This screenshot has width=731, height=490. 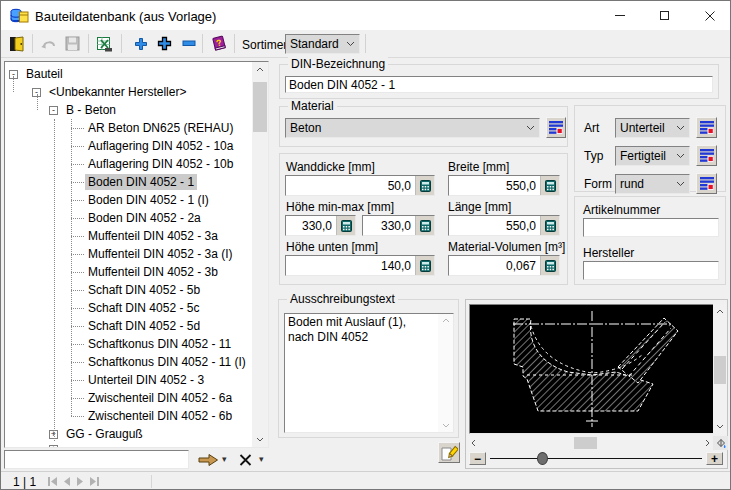 I want to click on clear-options-caret: ▾, so click(x=262, y=459).